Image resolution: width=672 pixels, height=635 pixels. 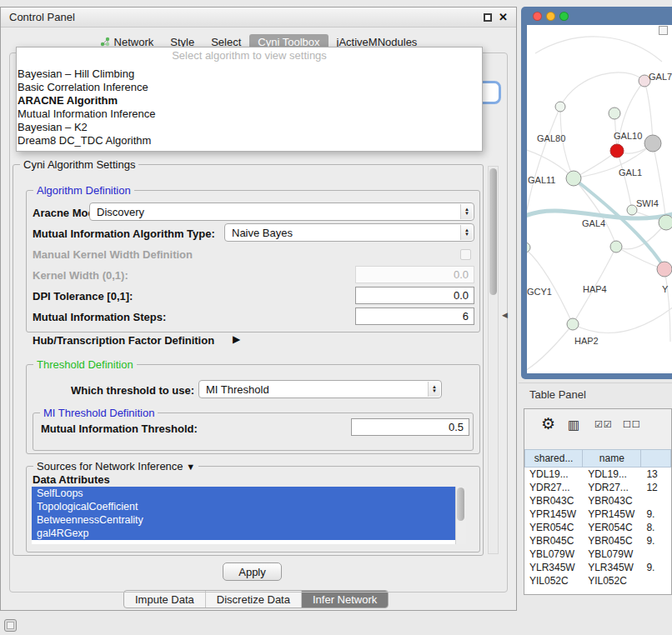 I want to click on zoom-traffic-button, so click(x=564, y=17).